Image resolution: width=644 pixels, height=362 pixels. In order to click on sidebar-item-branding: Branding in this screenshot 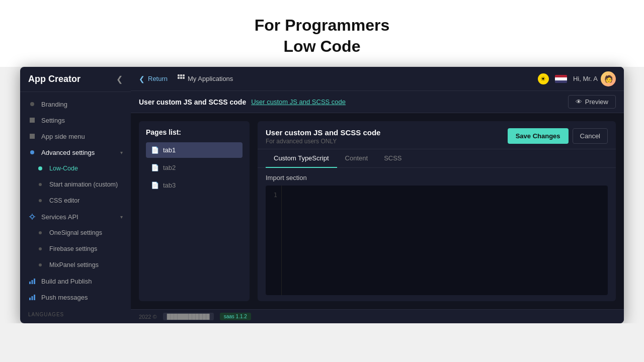, I will do `click(75, 104)`.